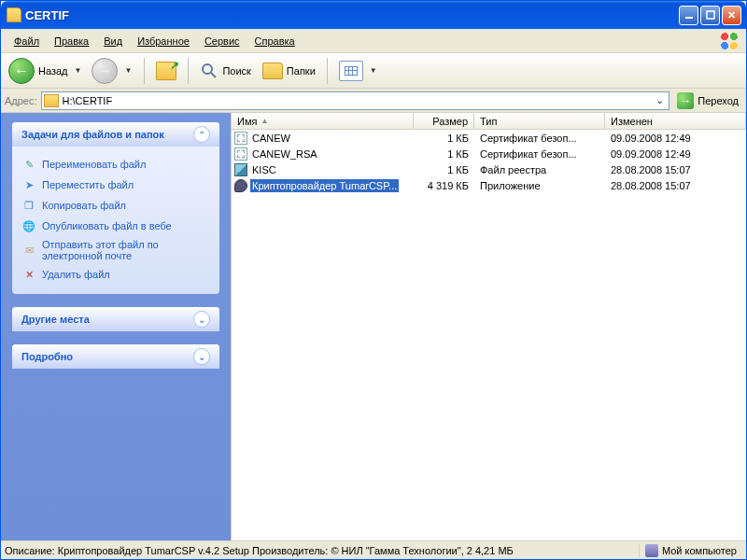 Image resolution: width=747 pixels, height=560 pixels. Describe the element at coordinates (209, 71) in the screenshot. I see `search-icon` at that location.